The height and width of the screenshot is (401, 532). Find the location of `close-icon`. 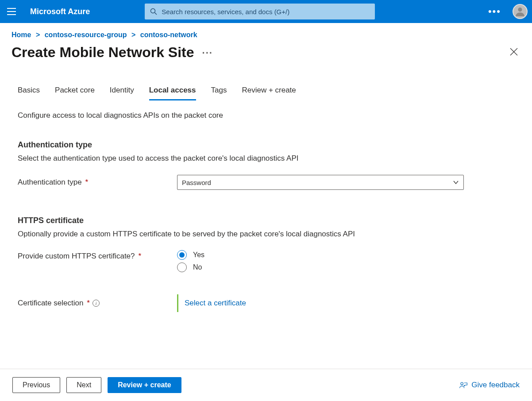

close-icon is located at coordinates (514, 52).